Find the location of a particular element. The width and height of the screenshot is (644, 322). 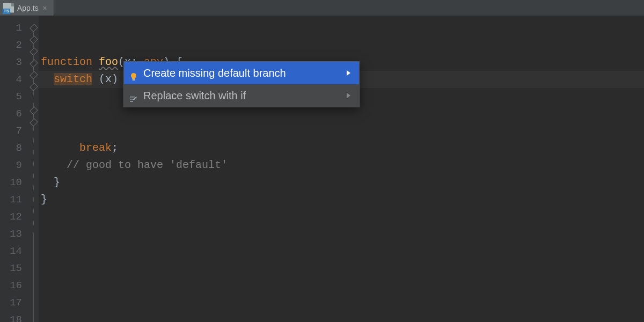

code-line: break; is located at coordinates (341, 148).